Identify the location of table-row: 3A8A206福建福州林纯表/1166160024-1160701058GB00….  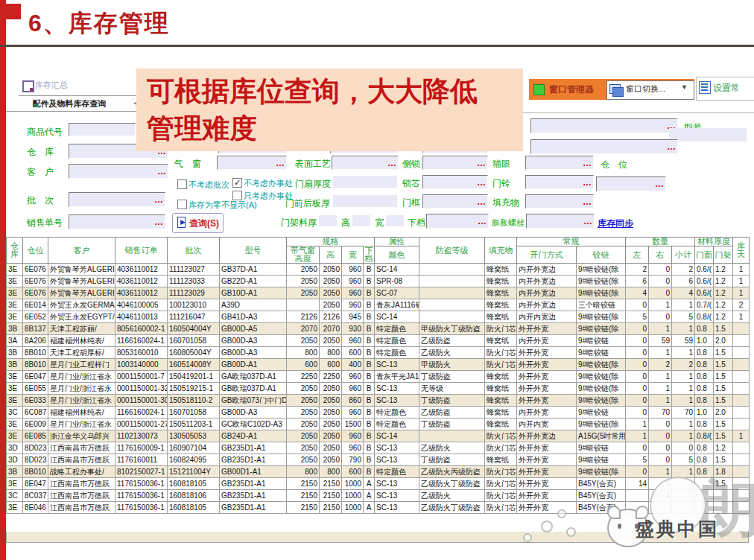
(378, 341).